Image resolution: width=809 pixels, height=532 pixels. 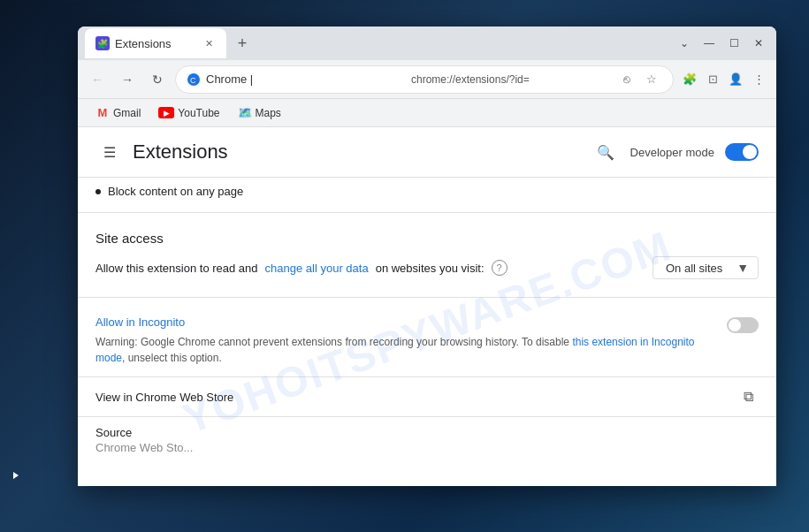 I want to click on source-title: Source, so click(x=427, y=433).